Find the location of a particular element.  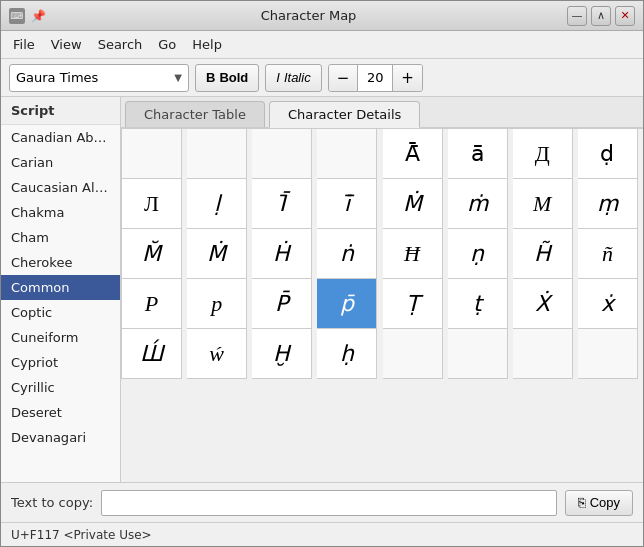

char-cell: P is located at coordinates (152, 304).